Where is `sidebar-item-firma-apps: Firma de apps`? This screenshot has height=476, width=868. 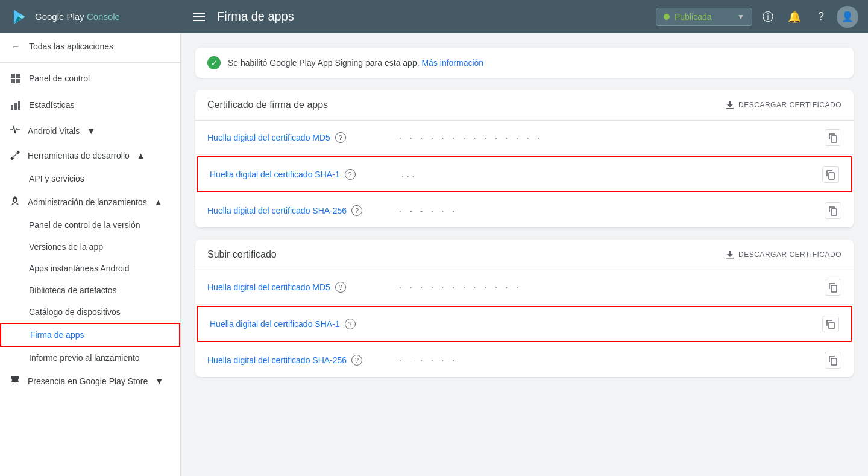
sidebar-item-firma-apps: Firma de apps is located at coordinates (90, 335).